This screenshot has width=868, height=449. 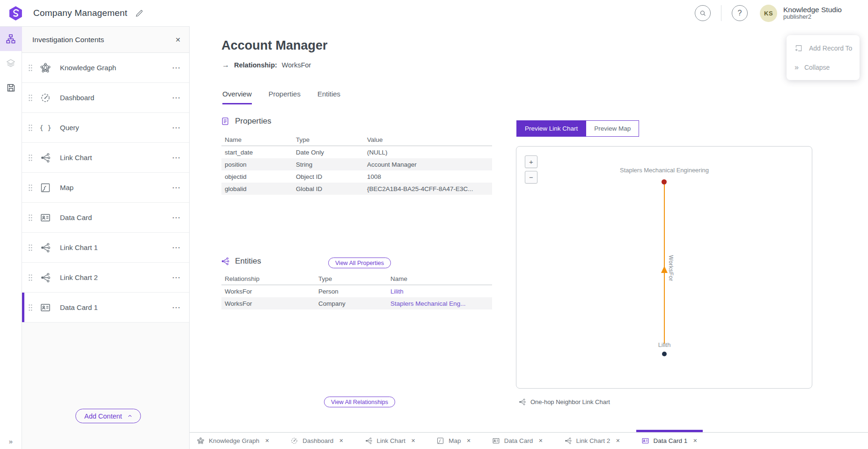 I want to click on record-subtitle: → Relationship: WorksFor, so click(x=266, y=65).